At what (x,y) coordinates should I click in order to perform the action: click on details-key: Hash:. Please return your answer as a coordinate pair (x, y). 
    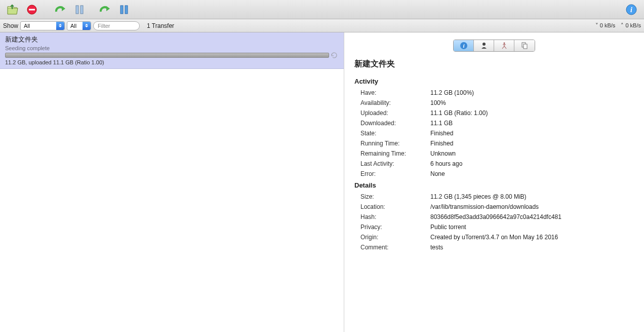
    Looking at the image, I should click on (392, 217).